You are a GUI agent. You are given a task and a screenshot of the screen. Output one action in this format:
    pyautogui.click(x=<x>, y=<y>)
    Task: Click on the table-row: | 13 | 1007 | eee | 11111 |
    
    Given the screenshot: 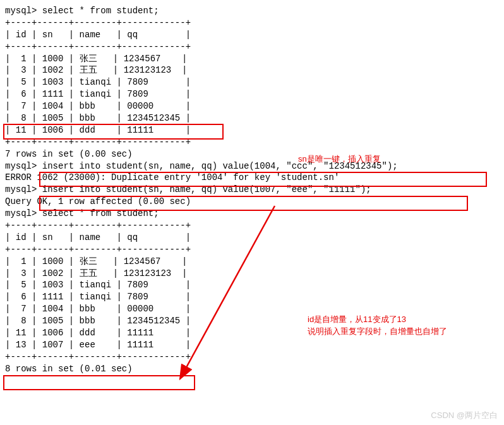 What is the action you would take?
    pyautogui.click(x=252, y=345)
    